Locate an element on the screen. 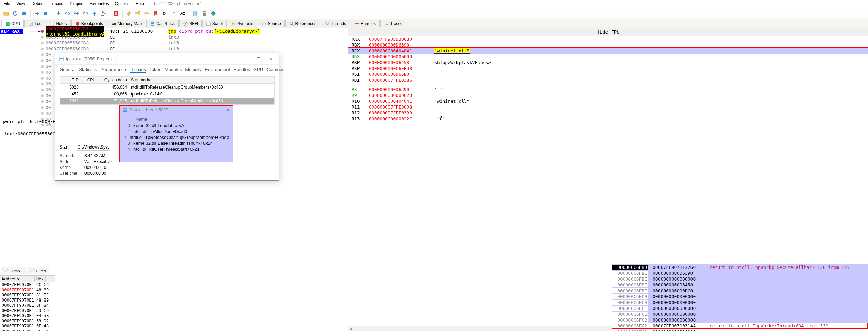 The width and height of the screenshot is (868, 334). register-row: RSI0000000000D65B0 is located at coordinates (608, 74).